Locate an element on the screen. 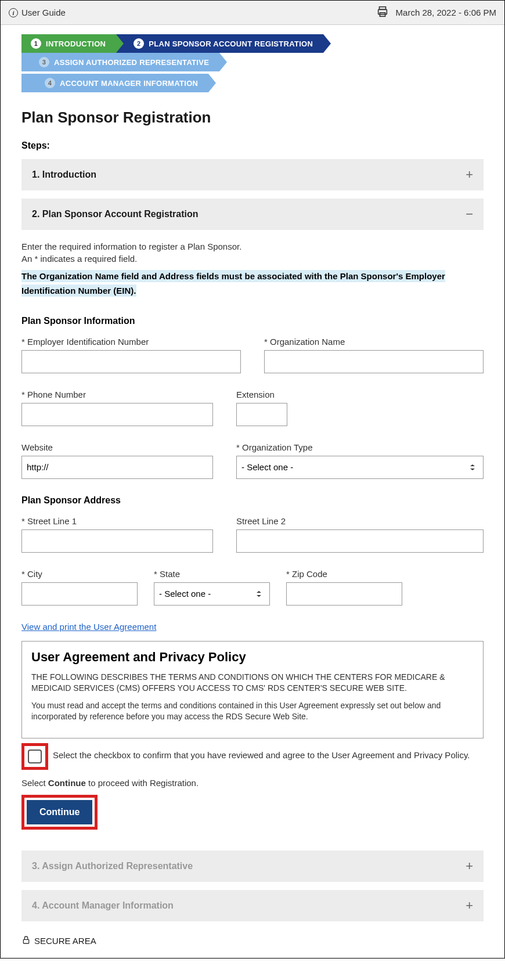  org-name-field is located at coordinates (374, 362).